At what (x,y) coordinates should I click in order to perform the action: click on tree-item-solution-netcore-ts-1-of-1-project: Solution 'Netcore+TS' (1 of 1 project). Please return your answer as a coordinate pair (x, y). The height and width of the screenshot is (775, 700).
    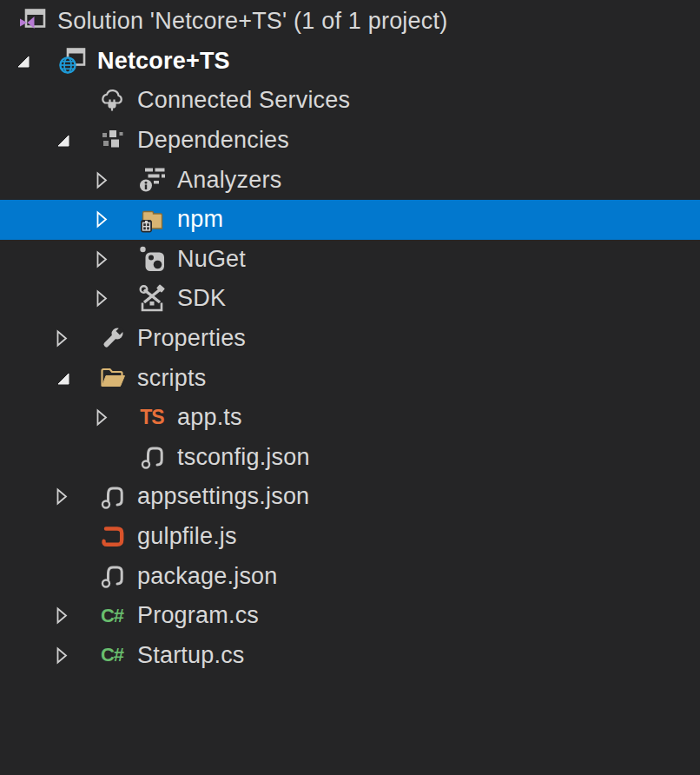
    Looking at the image, I should click on (350, 22).